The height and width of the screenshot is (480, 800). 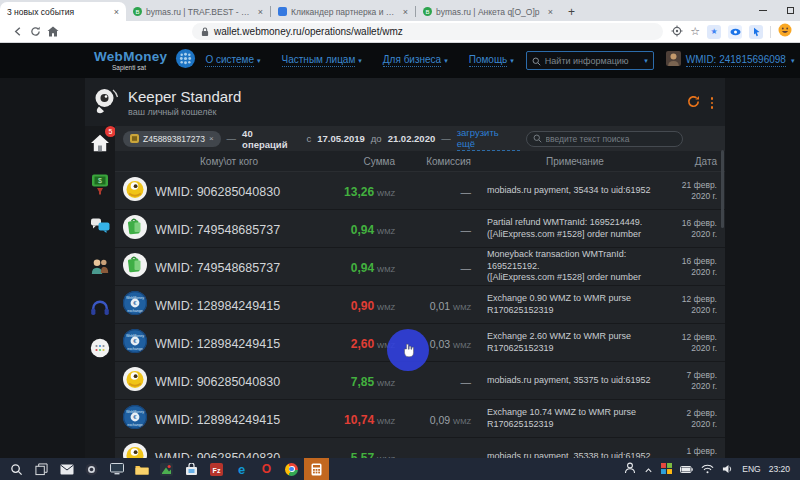 I want to click on people-icon, so click(x=630, y=469).